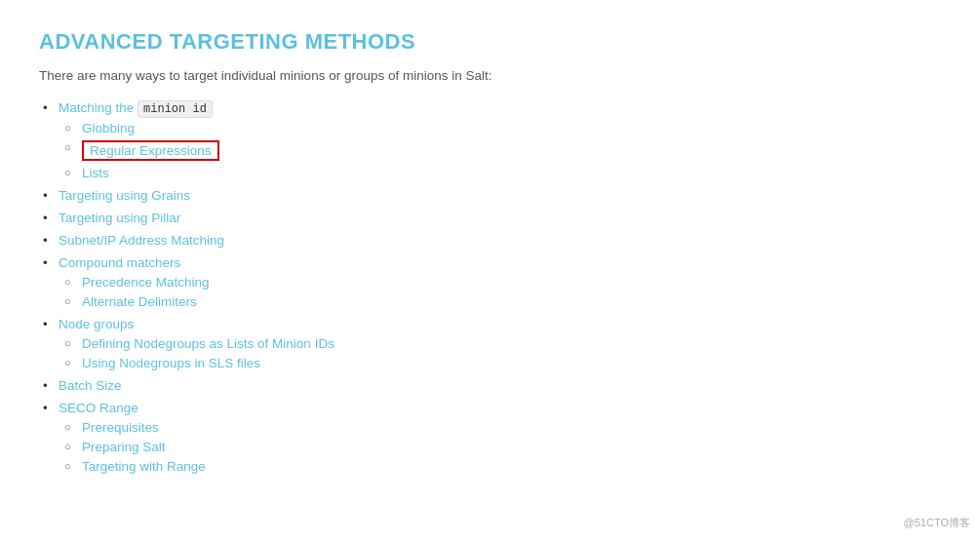  I want to click on list-item-pillar: Targeting using Pillar, so click(499, 218).